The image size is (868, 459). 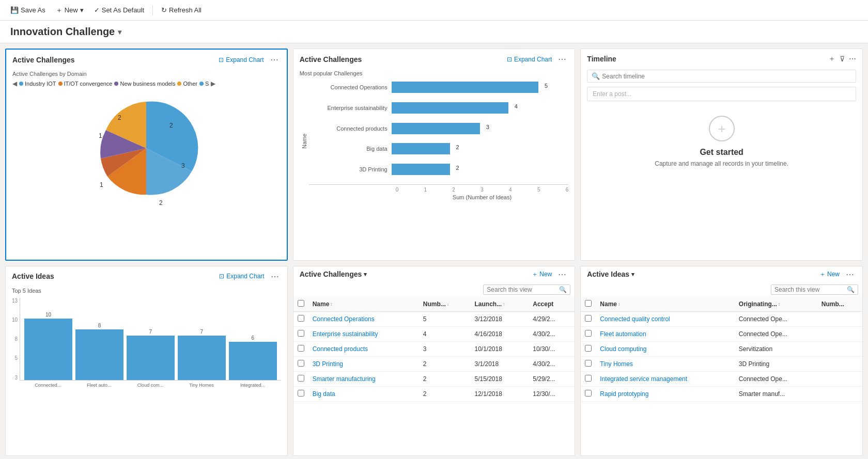 I want to click on timeline-search-input, so click(x=726, y=76).